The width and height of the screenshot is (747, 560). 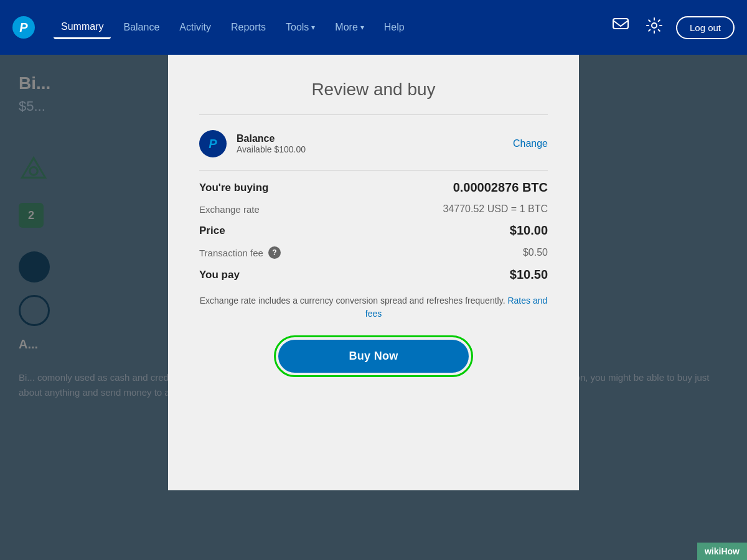 I want to click on navbar-actions: Log out, so click(x=672, y=27).